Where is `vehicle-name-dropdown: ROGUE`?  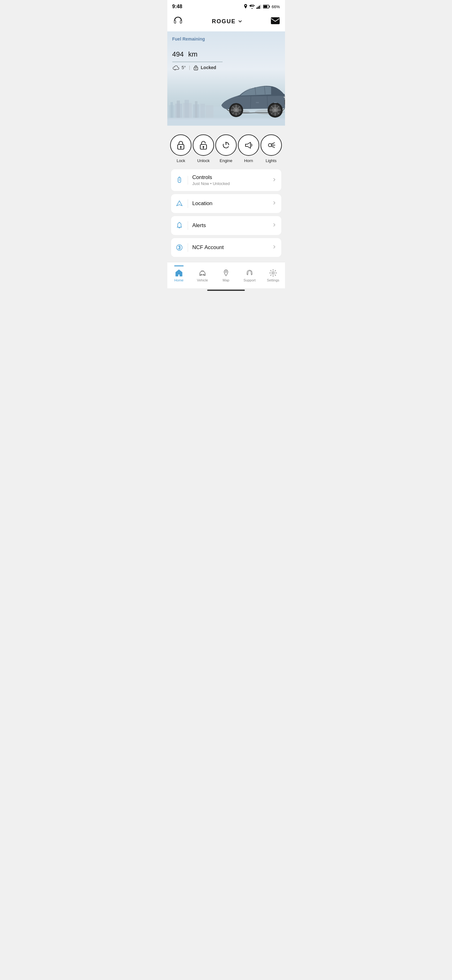
vehicle-name-dropdown: ROGUE is located at coordinates (227, 21).